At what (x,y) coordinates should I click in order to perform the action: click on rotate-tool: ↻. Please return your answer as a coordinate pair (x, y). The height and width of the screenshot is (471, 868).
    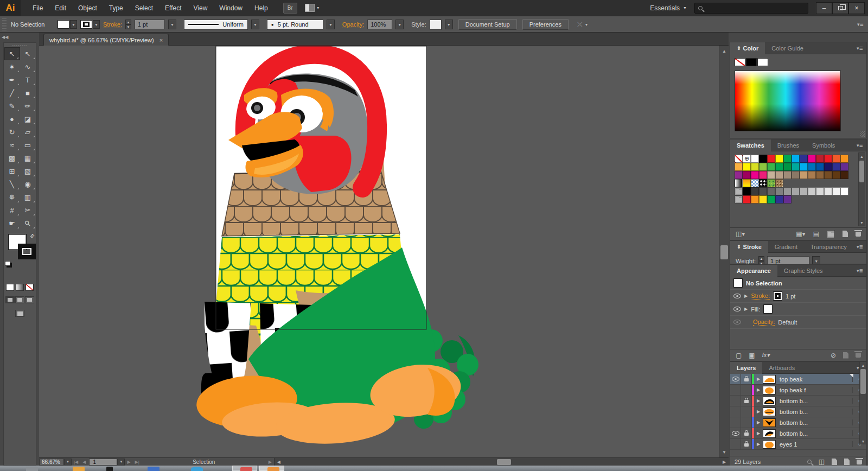
    Looking at the image, I should click on (12, 132).